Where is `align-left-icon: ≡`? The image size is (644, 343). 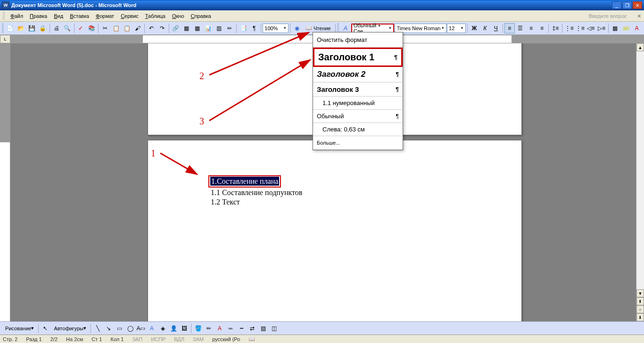
align-left-icon: ≡ is located at coordinates (510, 28).